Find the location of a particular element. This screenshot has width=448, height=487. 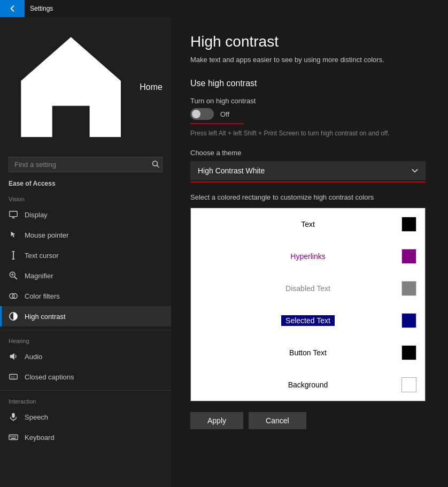

color-row-selected-text: Selected Text is located at coordinates (308, 321).